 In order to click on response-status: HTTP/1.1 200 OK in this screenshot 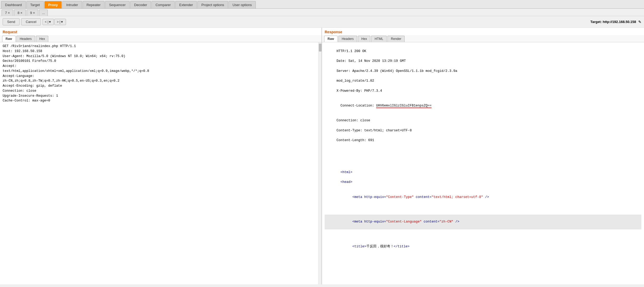, I will do `click(352, 51)`.